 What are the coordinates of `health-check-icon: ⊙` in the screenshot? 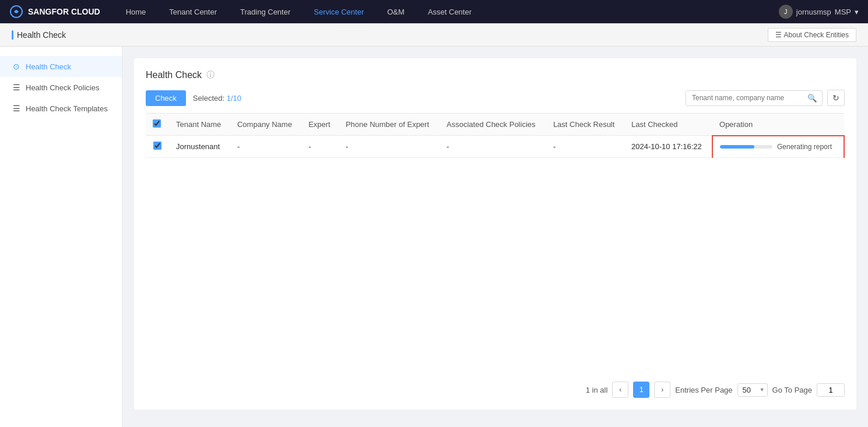 It's located at (16, 66).